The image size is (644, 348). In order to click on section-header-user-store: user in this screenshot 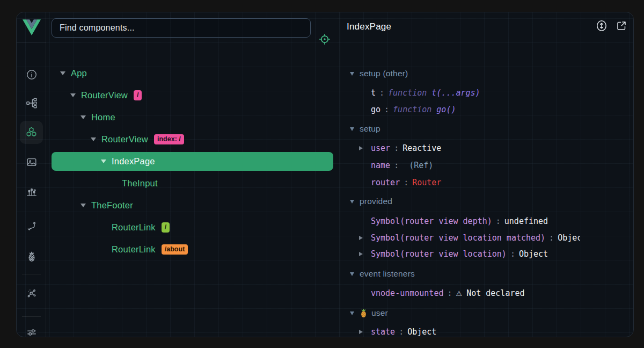, I will do `click(487, 313)`.